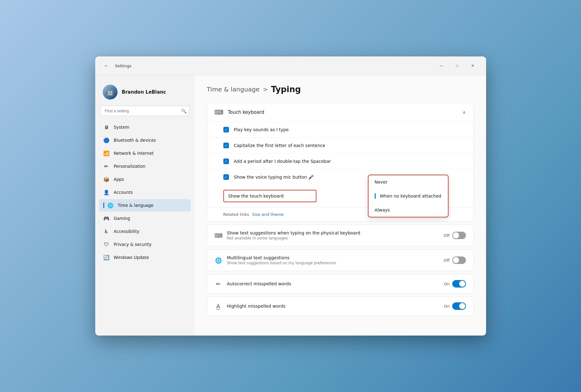 The image size is (581, 392). Describe the element at coordinates (456, 260) in the screenshot. I see `toggle-thumb-multilingual` at that location.